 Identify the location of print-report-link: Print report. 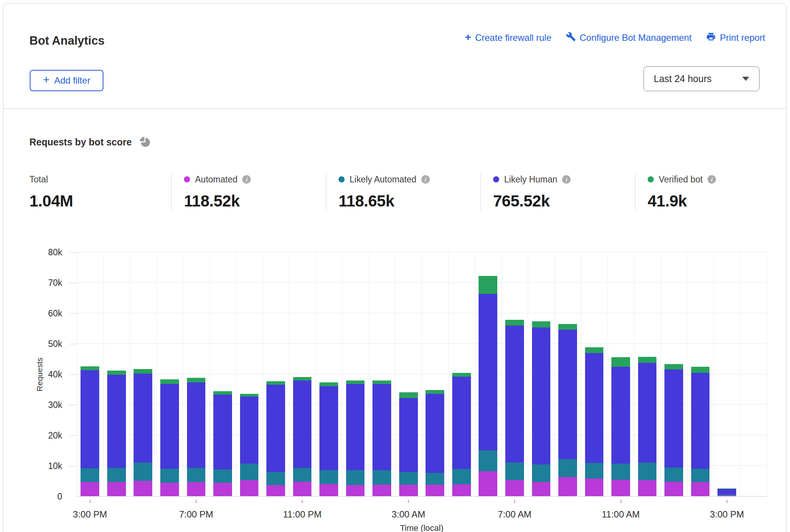
(736, 38).